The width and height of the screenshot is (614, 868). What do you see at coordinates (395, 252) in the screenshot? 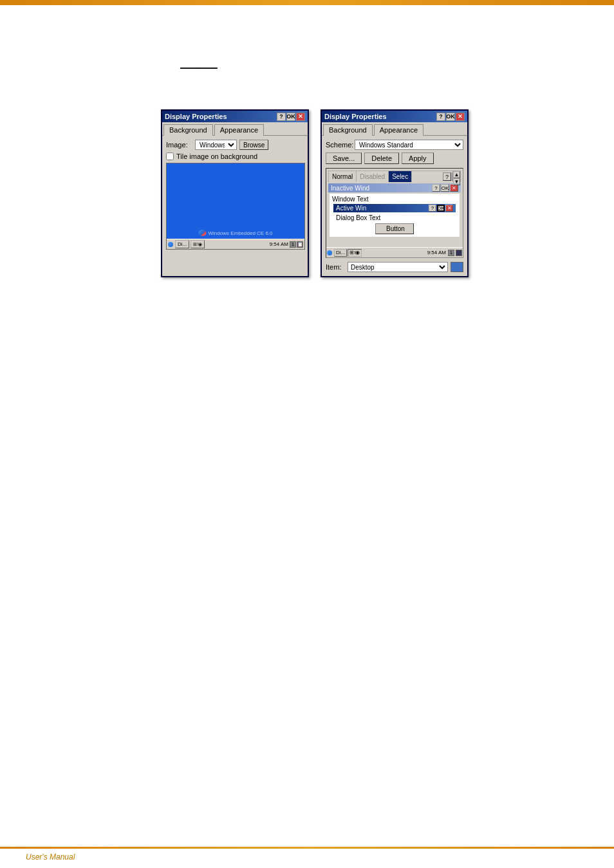
I see `right-preview-taskbar: Di... ⊞!◉ 9:54 AM 1` at bounding box center [395, 252].